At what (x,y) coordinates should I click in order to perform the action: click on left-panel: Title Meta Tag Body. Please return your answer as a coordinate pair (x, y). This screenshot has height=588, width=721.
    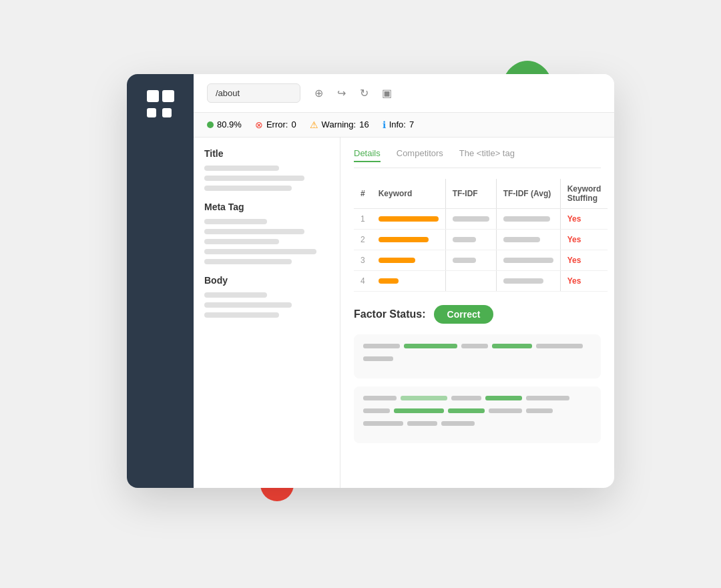
    Looking at the image, I should click on (267, 312).